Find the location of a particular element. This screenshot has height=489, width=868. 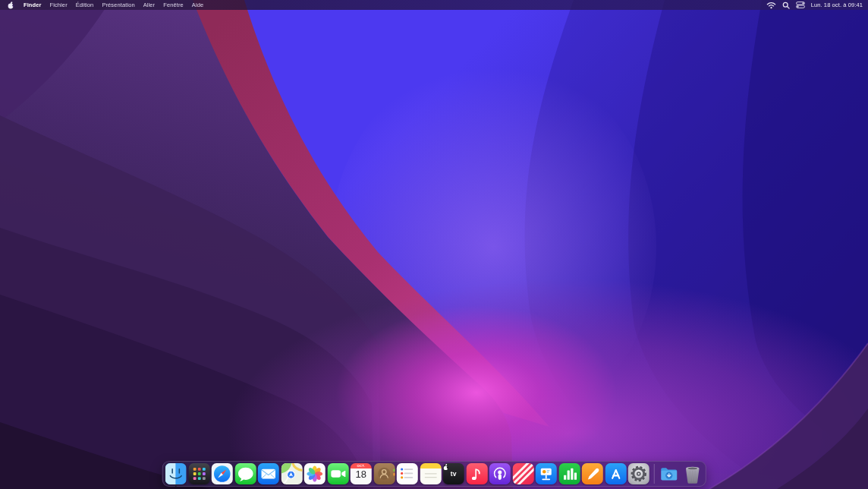

control-center-icon is located at coordinates (800, 5).